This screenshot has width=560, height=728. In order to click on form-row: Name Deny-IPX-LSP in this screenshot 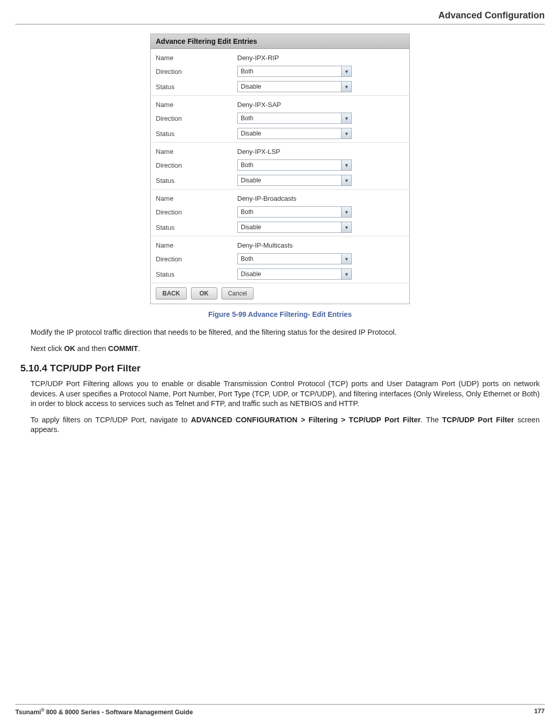, I will do `click(280, 152)`.